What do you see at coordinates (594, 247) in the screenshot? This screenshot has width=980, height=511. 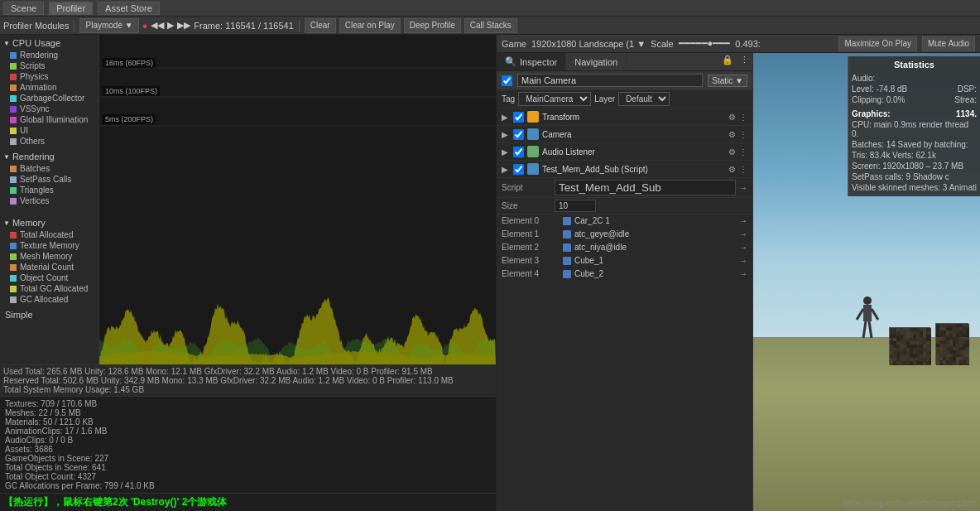 I see `element-value-2: atc_niya@idle` at bounding box center [594, 247].